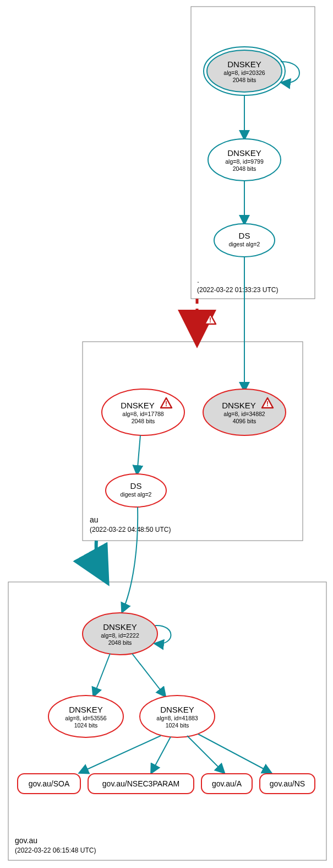  Describe the element at coordinates (287, 784) in the screenshot. I see `rrset-label: gov.au/NS` at that location.